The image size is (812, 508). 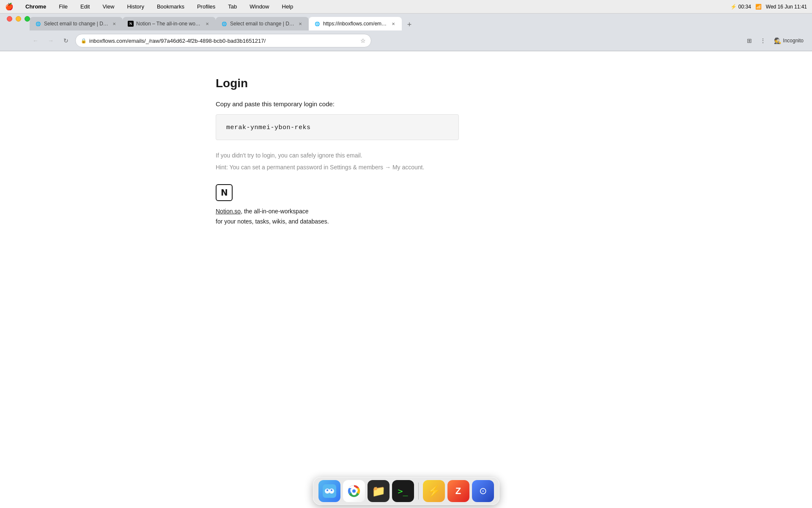 What do you see at coordinates (135, 7) in the screenshot?
I see `menubar-history: History` at bounding box center [135, 7].